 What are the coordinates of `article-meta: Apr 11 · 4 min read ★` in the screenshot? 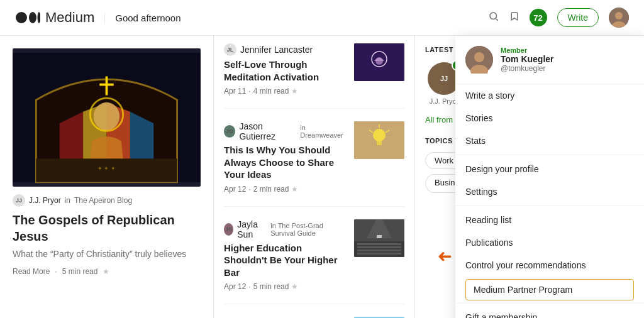 It's located at (286, 91).